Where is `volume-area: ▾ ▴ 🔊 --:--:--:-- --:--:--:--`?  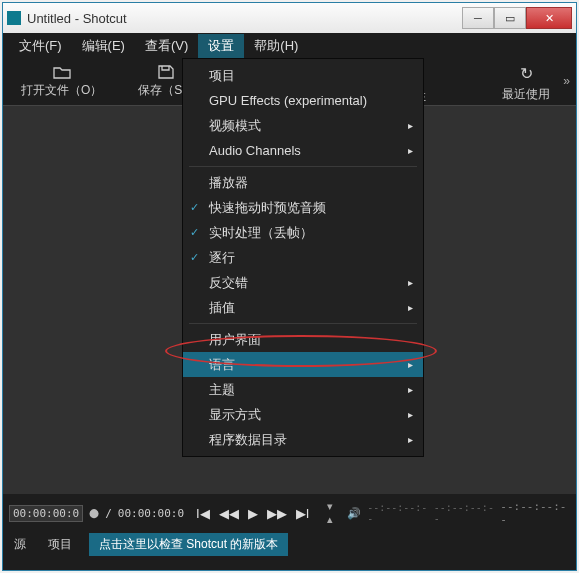
volume-area: ▾ ▴ 🔊 --:--:--:-- --:--:--:-- is located at coordinates (410, 513).